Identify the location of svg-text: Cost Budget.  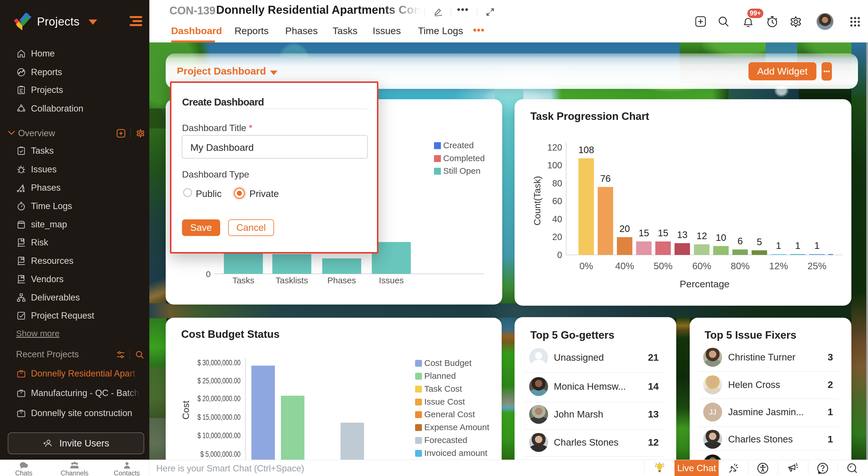
(448, 363).